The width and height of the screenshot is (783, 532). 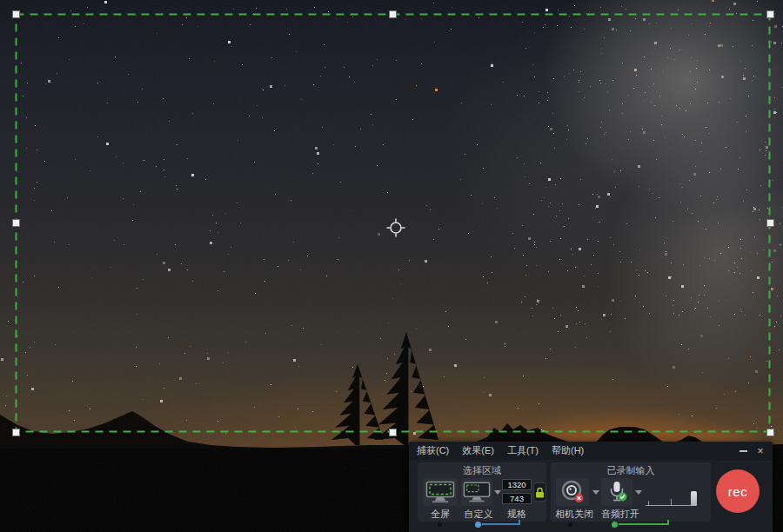 What do you see at coordinates (643, 524) in the screenshot?
I see `audio-slider-track` at bounding box center [643, 524].